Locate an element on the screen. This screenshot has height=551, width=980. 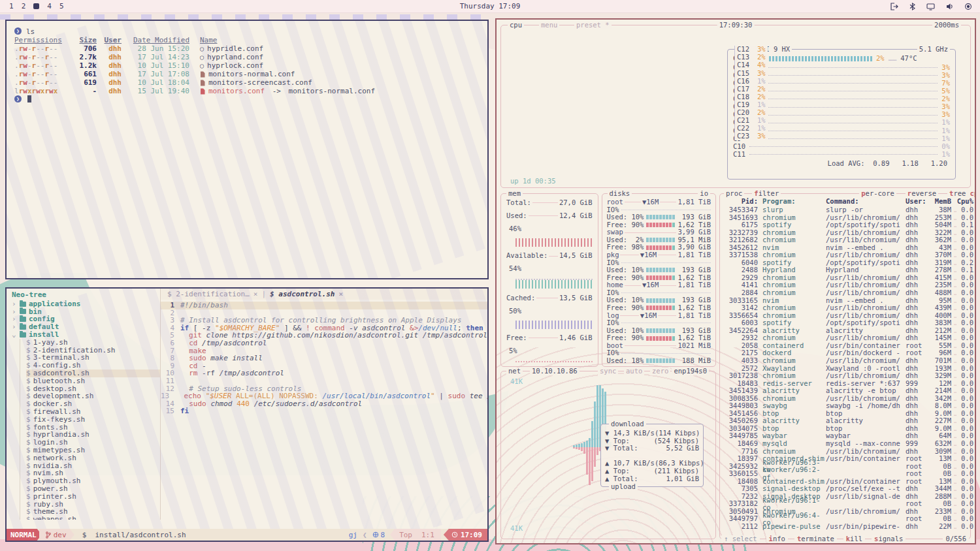
cpu-box-title: cpu is located at coordinates (516, 25).